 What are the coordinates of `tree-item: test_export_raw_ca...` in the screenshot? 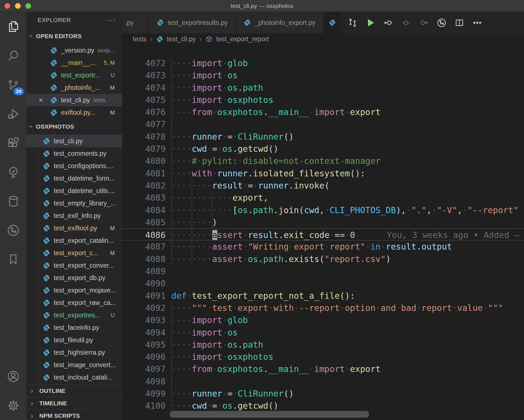 It's located at (74, 303).